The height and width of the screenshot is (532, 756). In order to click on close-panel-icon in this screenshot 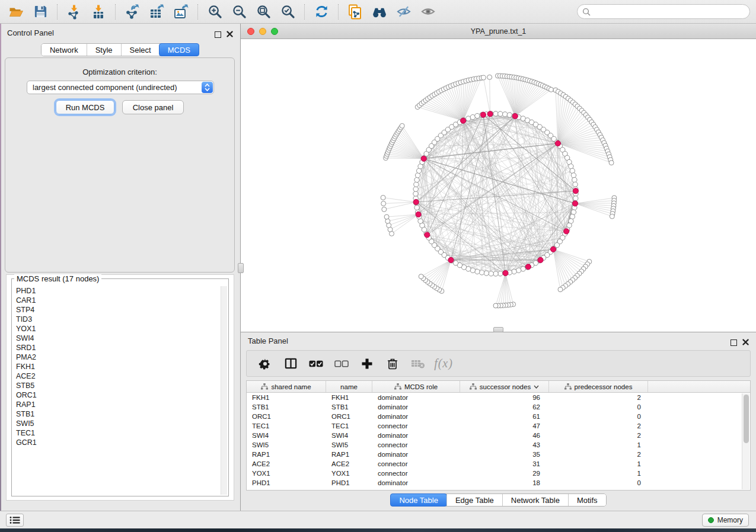, I will do `click(230, 34)`.